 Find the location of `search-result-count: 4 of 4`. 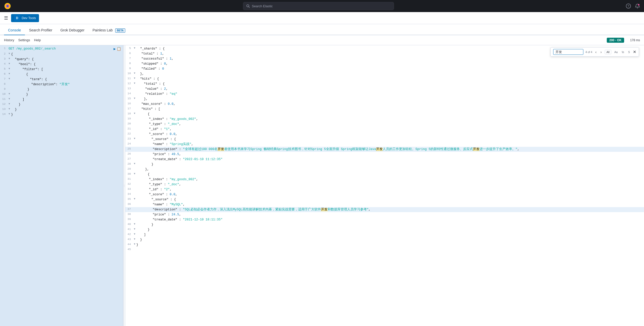

search-result-count: 4 of 4 is located at coordinates (589, 52).